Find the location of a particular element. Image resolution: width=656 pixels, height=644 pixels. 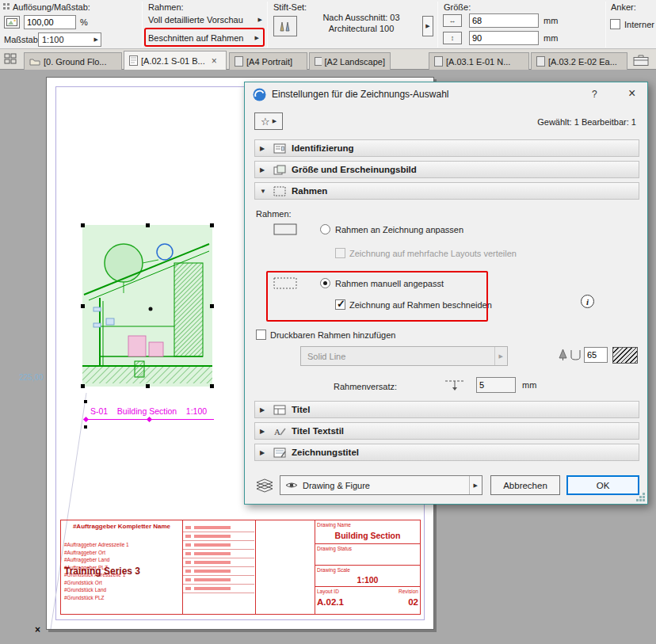

pen-set-popup-button: ▶ is located at coordinates (428, 26).